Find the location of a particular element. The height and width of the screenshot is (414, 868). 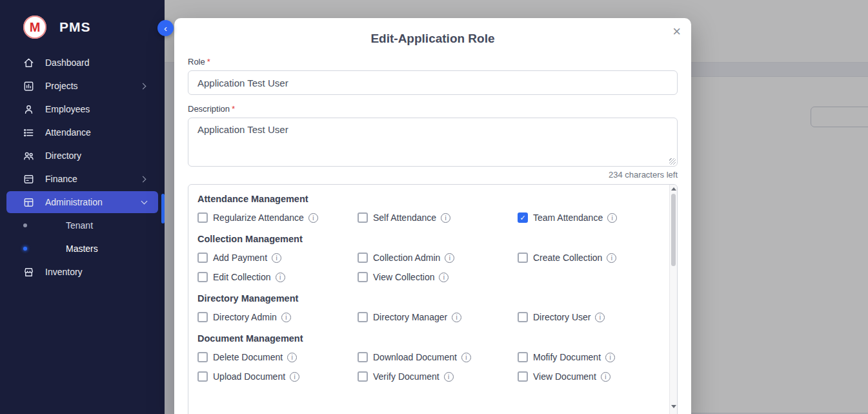

sidebar-item-label: Employees is located at coordinates (67, 109).